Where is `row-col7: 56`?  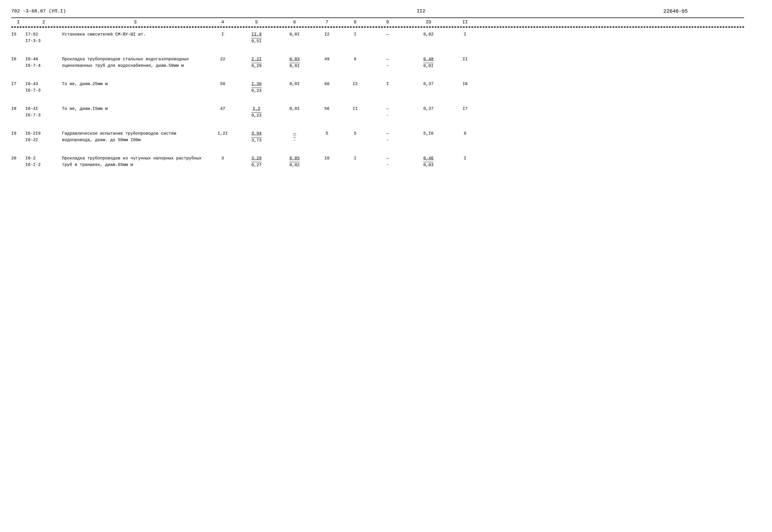
row-col7: 56 is located at coordinates (327, 109).